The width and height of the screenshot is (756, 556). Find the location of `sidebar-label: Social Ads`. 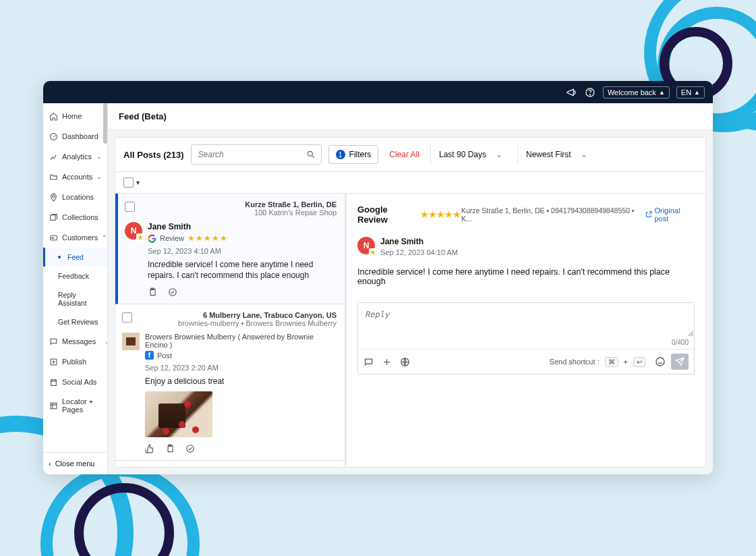

sidebar-label: Social Ads is located at coordinates (80, 382).